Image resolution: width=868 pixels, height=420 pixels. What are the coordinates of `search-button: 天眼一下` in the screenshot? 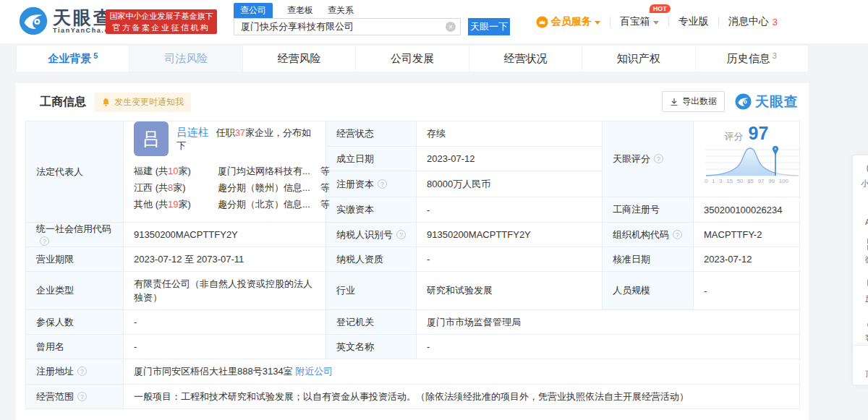 It's located at (489, 27).